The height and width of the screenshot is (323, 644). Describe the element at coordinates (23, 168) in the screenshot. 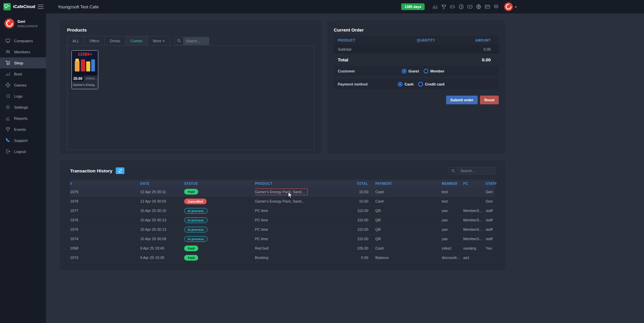

I see `sidebar: Geri 008612345678 Computers Members Shop…` at that location.